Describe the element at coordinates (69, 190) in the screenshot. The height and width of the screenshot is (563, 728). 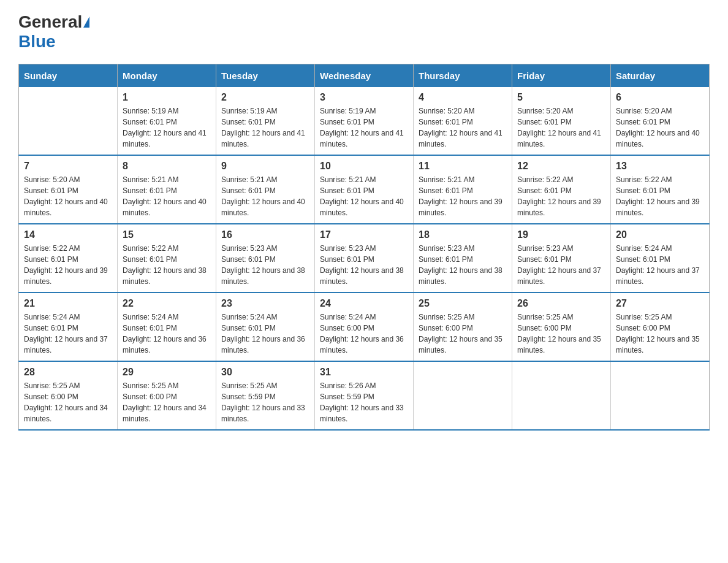
I see `calendar-cell: 7Sunrise: 5:20 AMSunset: 6:01 PMDaylight…` at that location.